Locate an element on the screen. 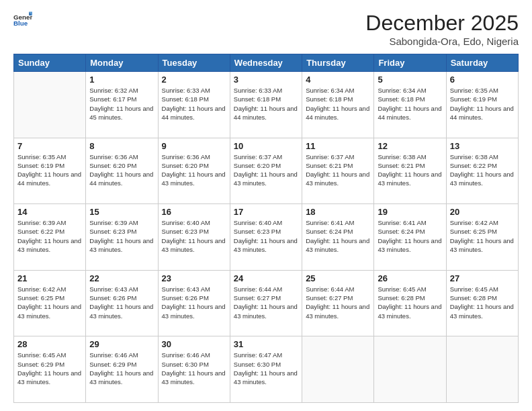  weekday-header-friday: Friday is located at coordinates (410, 63).